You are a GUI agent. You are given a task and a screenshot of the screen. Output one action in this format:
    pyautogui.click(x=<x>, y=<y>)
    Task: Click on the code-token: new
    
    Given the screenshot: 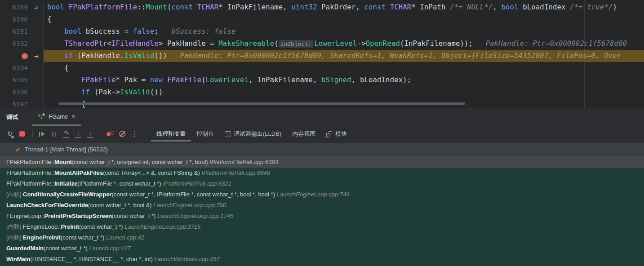 What is the action you would take?
    pyautogui.click(x=159, y=80)
    